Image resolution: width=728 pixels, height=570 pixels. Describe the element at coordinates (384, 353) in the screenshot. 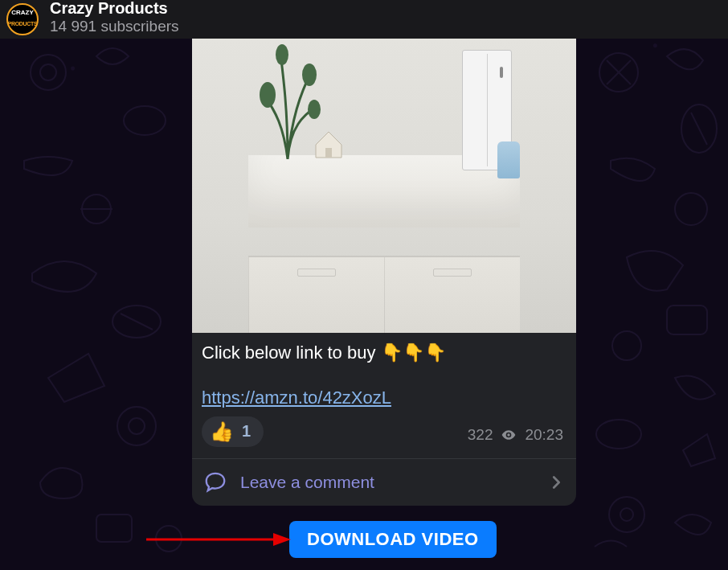

I see `message-text-line: Click below link to buy 👇👇👇` at that location.